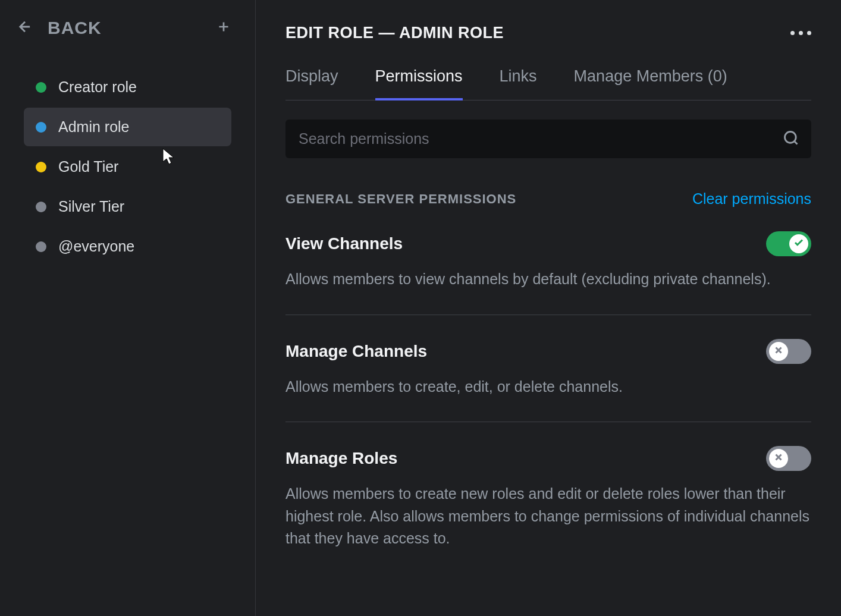 This screenshot has height=616, width=841. I want to click on sidebar-item-everyone: @everyone, so click(127, 246).